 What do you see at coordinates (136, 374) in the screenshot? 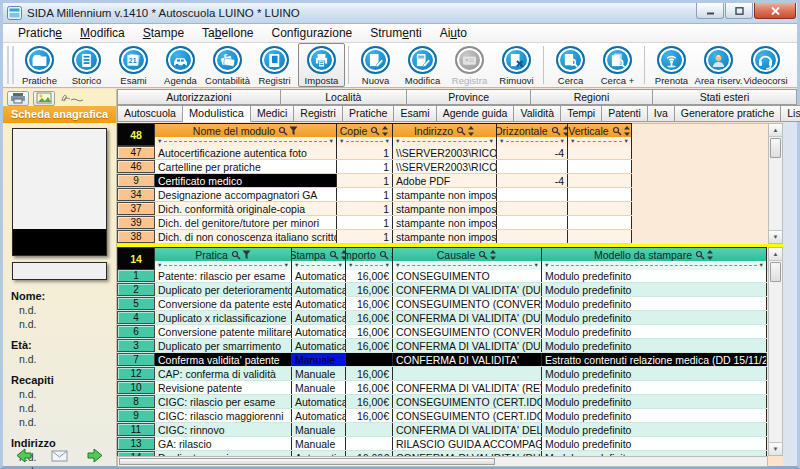
I see `row-number-cell: 12` at bounding box center [136, 374].